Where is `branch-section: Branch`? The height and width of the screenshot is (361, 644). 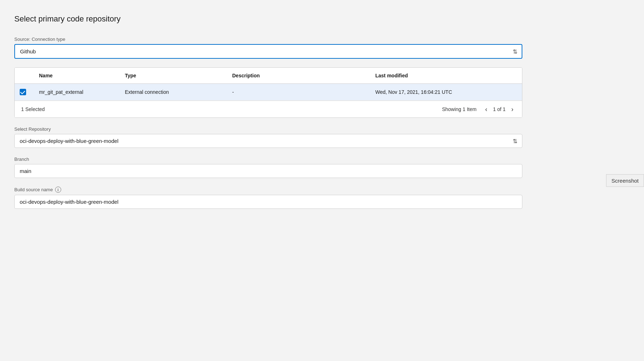
branch-section: Branch is located at coordinates (268, 167).